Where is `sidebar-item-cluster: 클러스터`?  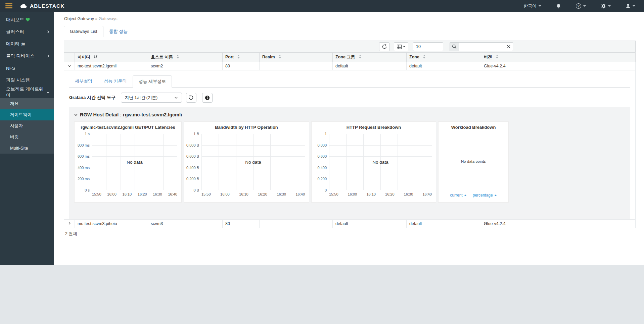 sidebar-item-cluster: 클러스터 is located at coordinates (27, 32).